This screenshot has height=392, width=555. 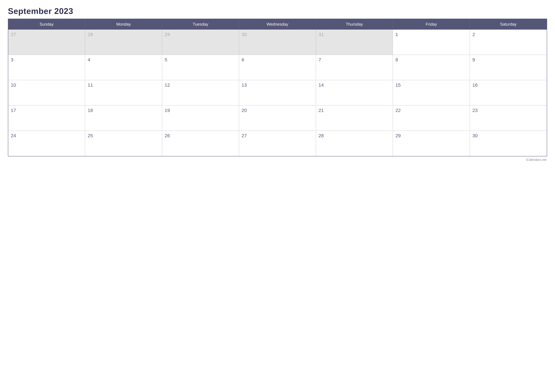 What do you see at coordinates (354, 42) in the screenshot?
I see `calendar-cell-31-prev: 31` at bounding box center [354, 42].